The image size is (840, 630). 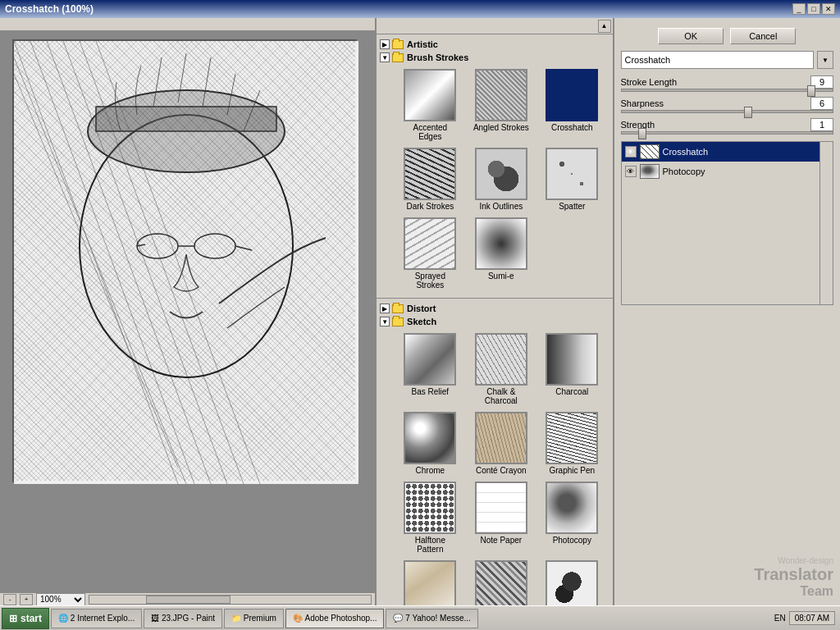 What do you see at coordinates (714, 103) in the screenshot?
I see `sharpness-label: Sharpness` at bounding box center [714, 103].